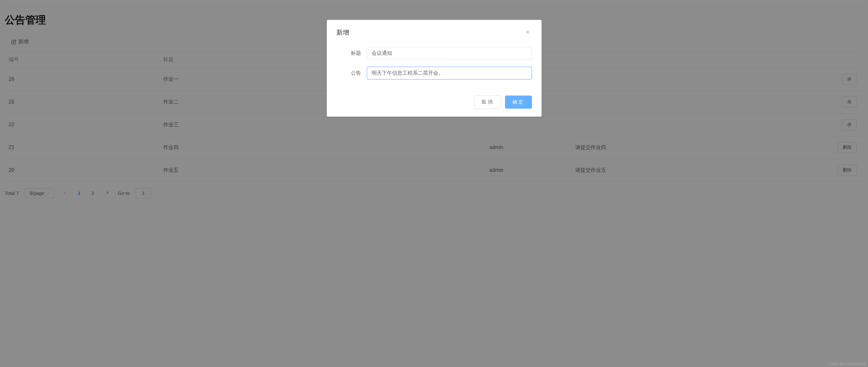  What do you see at coordinates (352, 53) in the screenshot?
I see `title-label: 标题` at bounding box center [352, 53].